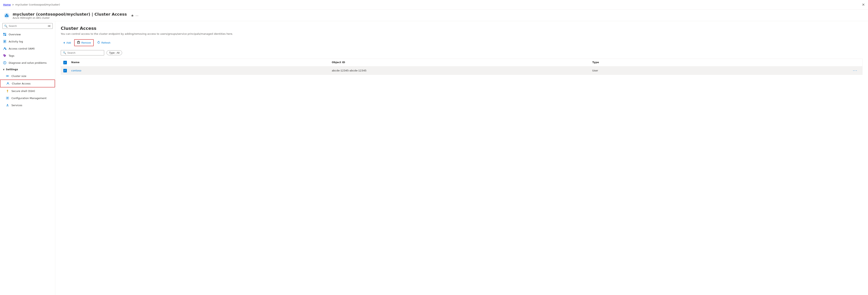 This screenshot has width=868, height=295. What do you see at coordinates (69, 14) in the screenshot?
I see `page-header-title: mycluster (contosopool/mycluster) | Clus…` at bounding box center [69, 14].